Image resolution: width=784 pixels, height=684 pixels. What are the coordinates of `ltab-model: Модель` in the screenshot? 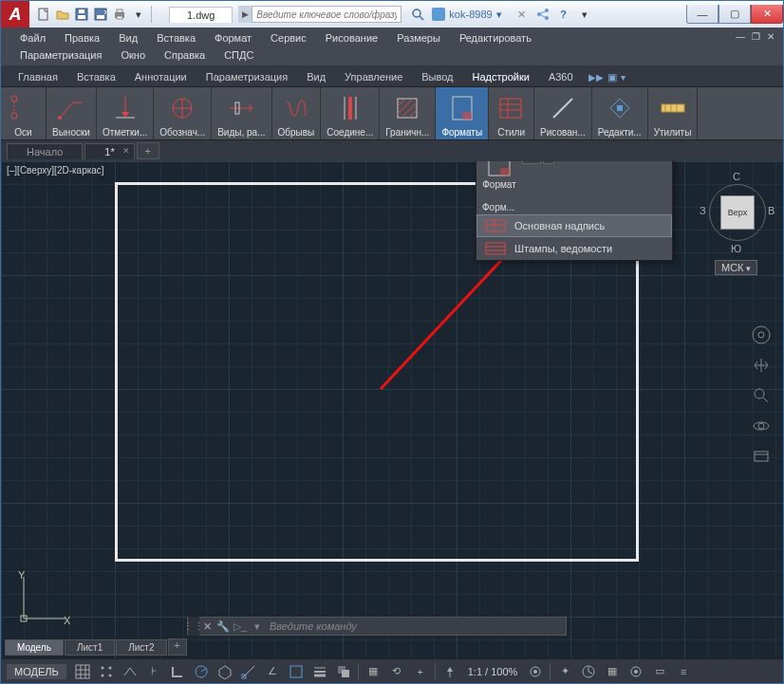 It's located at (34, 647).